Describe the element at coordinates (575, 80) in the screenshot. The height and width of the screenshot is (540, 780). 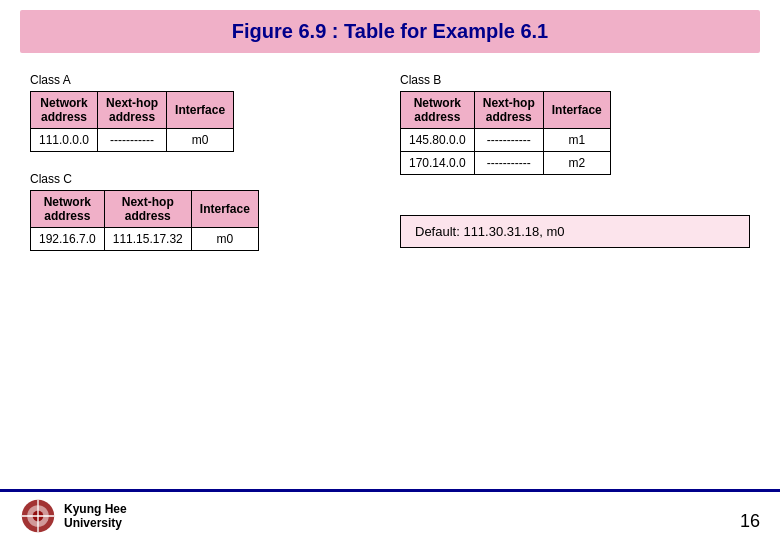
I see `class-b-label: Class B` at that location.